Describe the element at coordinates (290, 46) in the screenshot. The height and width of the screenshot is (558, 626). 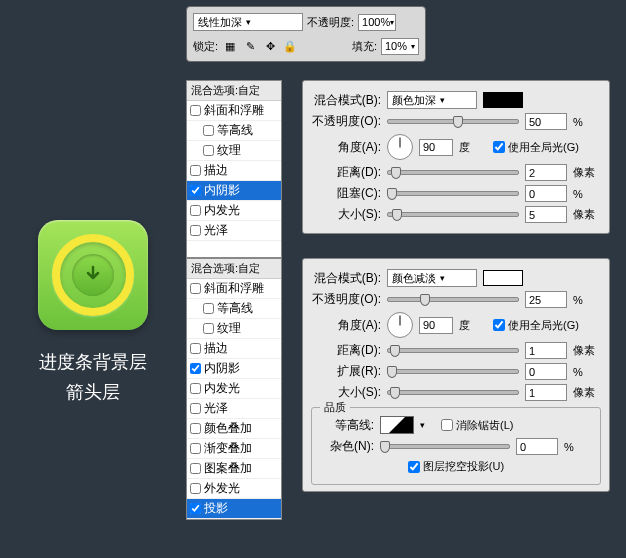
I see `lock-all-icon: 🔒` at that location.